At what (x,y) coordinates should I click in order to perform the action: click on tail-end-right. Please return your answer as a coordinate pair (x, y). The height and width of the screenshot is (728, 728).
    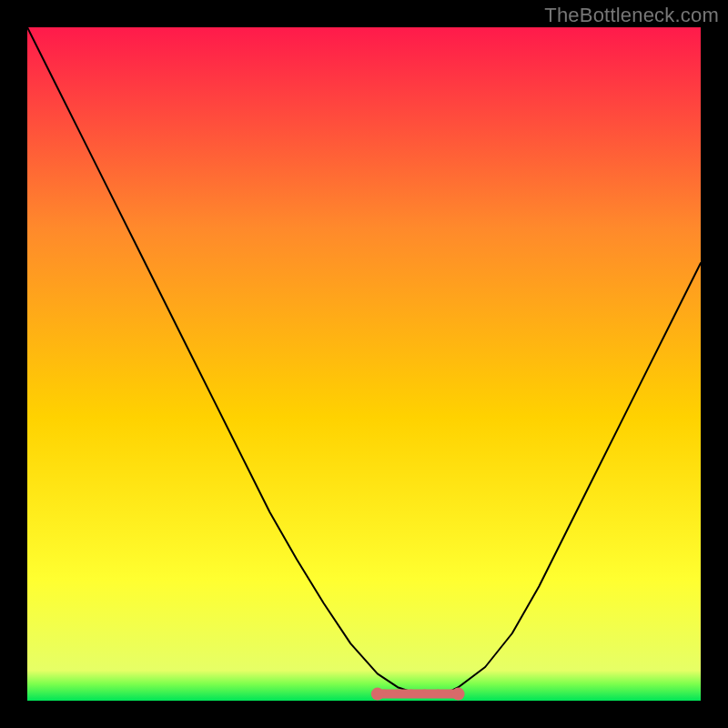
    Looking at the image, I should click on (459, 694).